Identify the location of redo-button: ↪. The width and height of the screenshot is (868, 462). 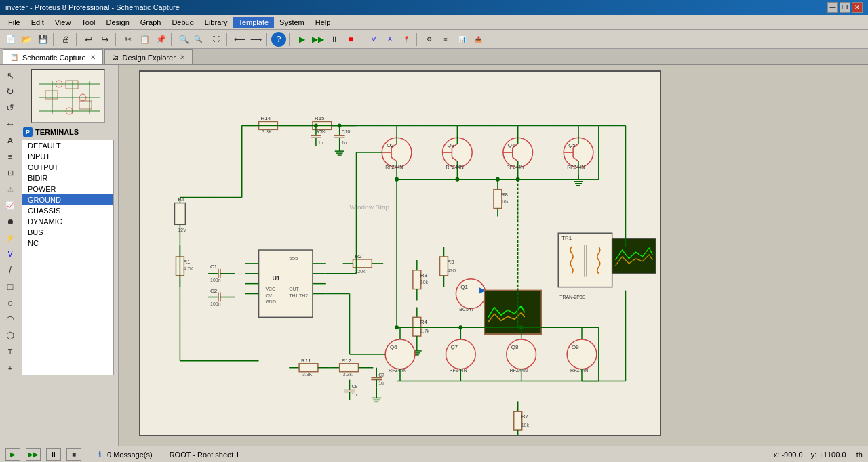
(105, 39).